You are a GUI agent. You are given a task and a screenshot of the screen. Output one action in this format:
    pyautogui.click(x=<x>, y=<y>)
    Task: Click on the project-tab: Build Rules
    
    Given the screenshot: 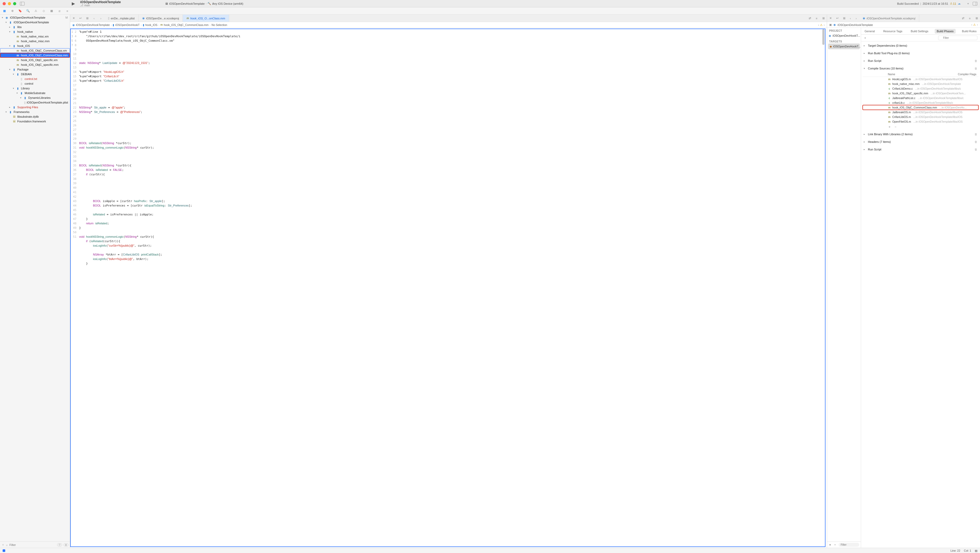 What is the action you would take?
    pyautogui.click(x=969, y=31)
    